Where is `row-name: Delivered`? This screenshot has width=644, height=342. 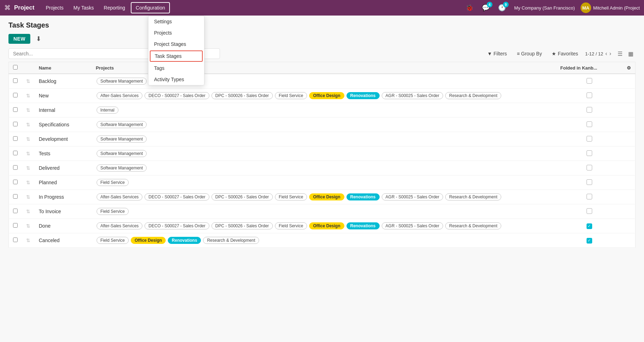
row-name: Delivered is located at coordinates (49, 168).